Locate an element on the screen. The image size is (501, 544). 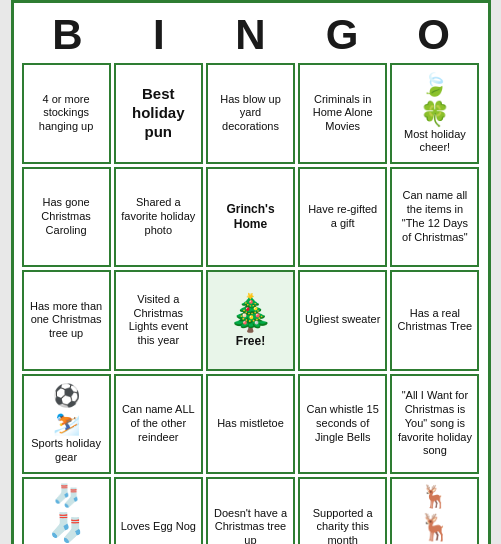
letter-g: G is located at coordinates (342, 35).